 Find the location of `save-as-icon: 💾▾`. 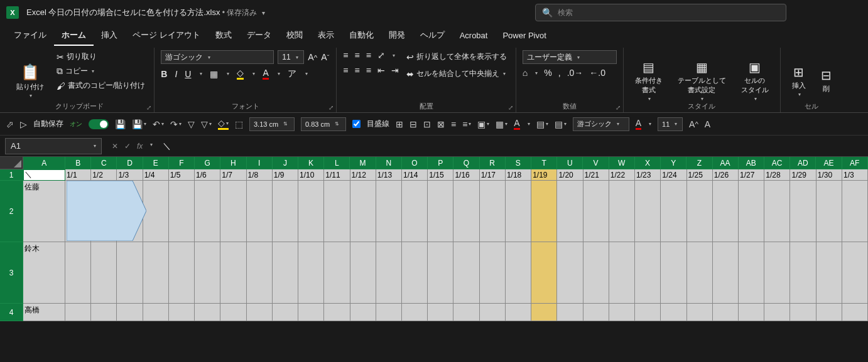

save-as-icon: 💾▾ is located at coordinates (139, 124).